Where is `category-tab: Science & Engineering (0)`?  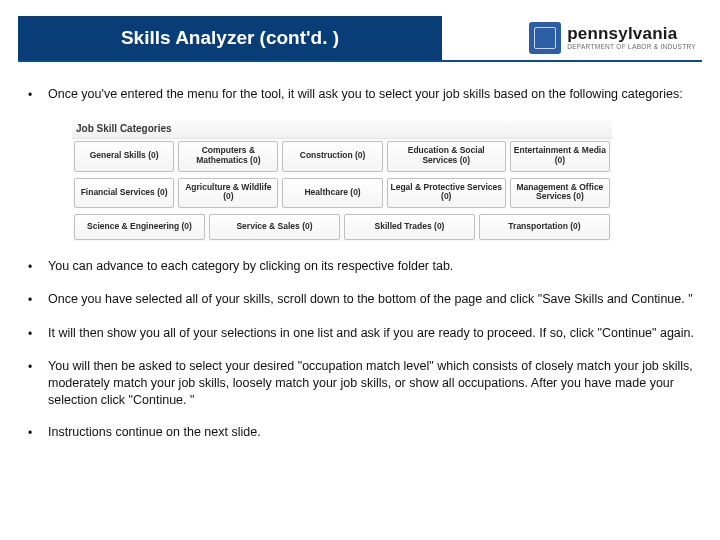 category-tab: Science & Engineering (0) is located at coordinates (140, 227).